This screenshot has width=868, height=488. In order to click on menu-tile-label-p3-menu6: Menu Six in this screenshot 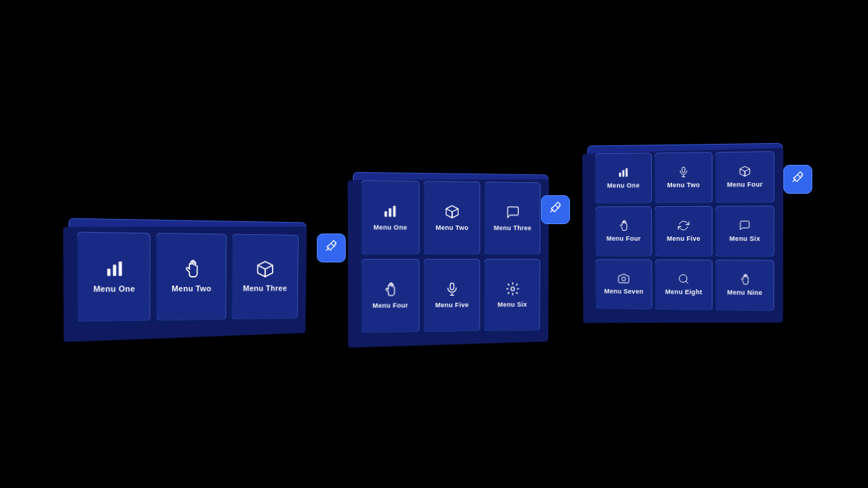, I will do `click(745, 239)`.